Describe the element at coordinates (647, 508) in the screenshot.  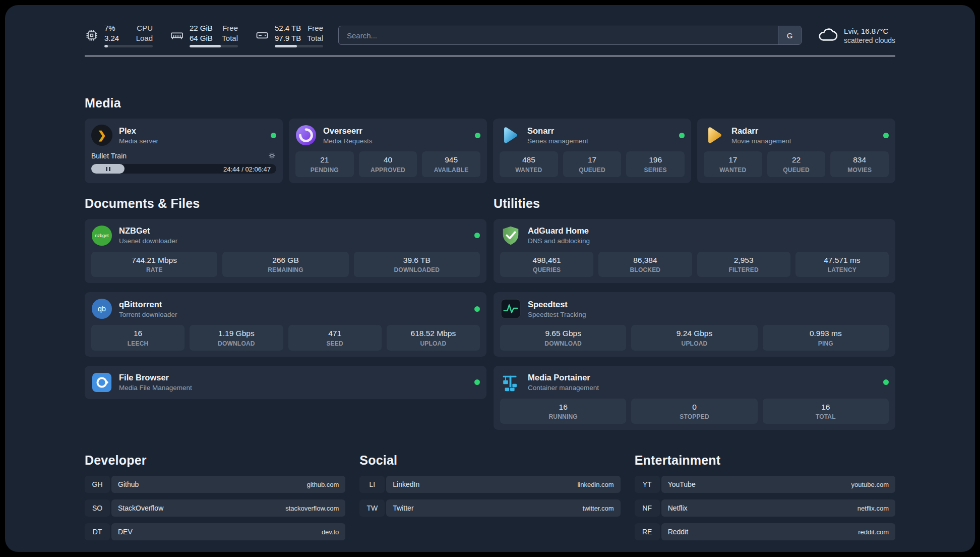
I see `bookmark-abbr: NF` at that location.